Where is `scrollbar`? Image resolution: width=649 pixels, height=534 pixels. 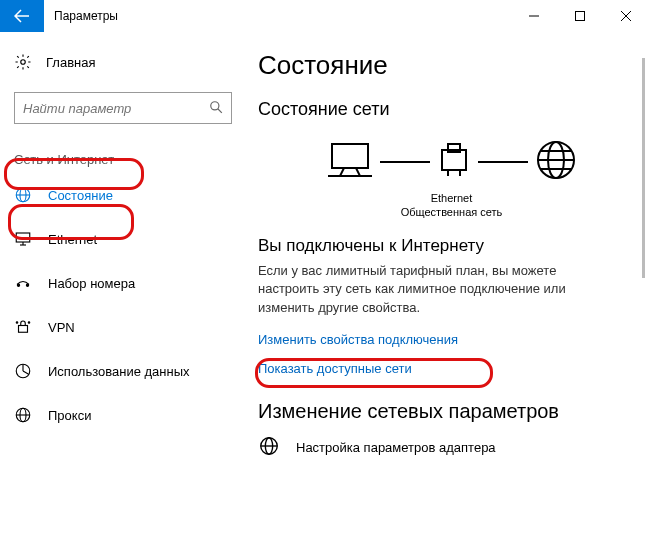
scrollbar is located at coordinates (644, 168).